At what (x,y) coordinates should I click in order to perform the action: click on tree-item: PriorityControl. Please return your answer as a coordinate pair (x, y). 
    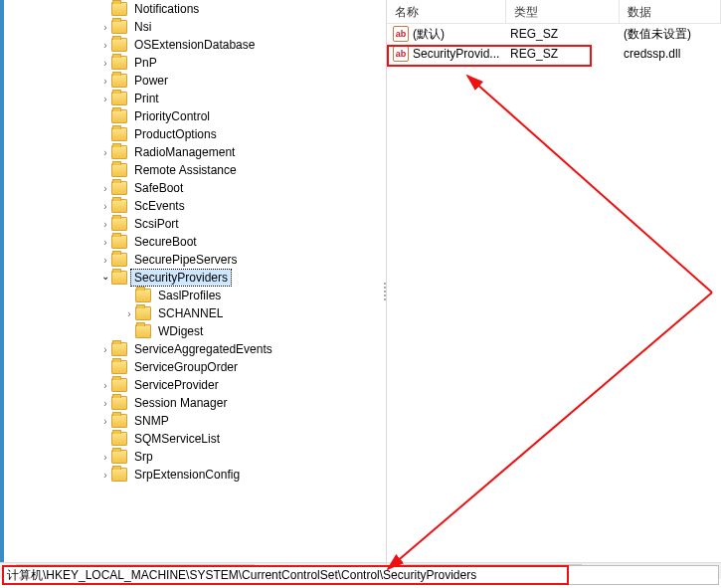
    Looking at the image, I should click on (195, 116).